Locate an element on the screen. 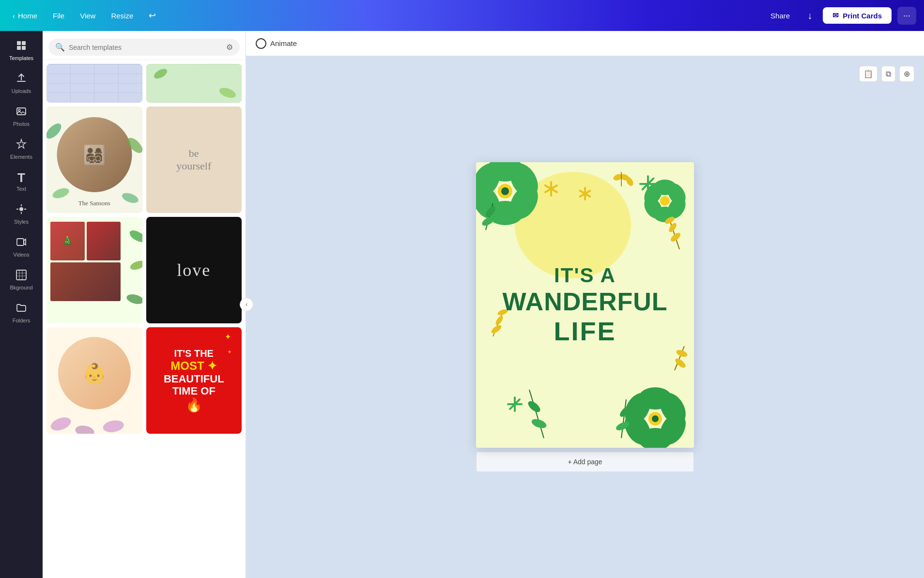 Image resolution: width=924 pixels, height=578 pixels. folders-icon is located at coordinates (21, 309).